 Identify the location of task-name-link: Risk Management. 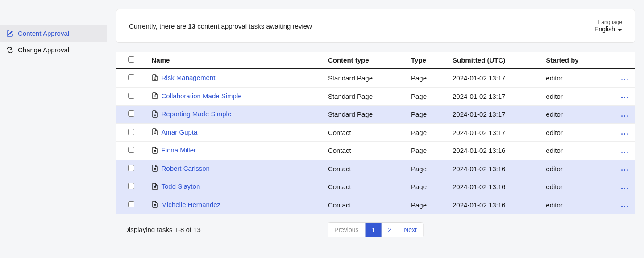
(188, 78).